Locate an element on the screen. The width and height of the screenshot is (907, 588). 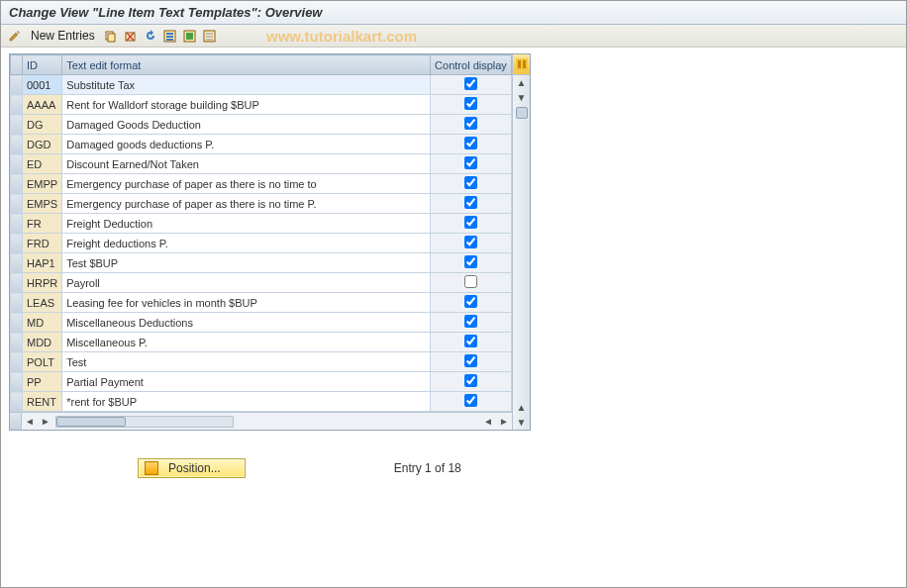
cell-id: PP is located at coordinates (43, 382).